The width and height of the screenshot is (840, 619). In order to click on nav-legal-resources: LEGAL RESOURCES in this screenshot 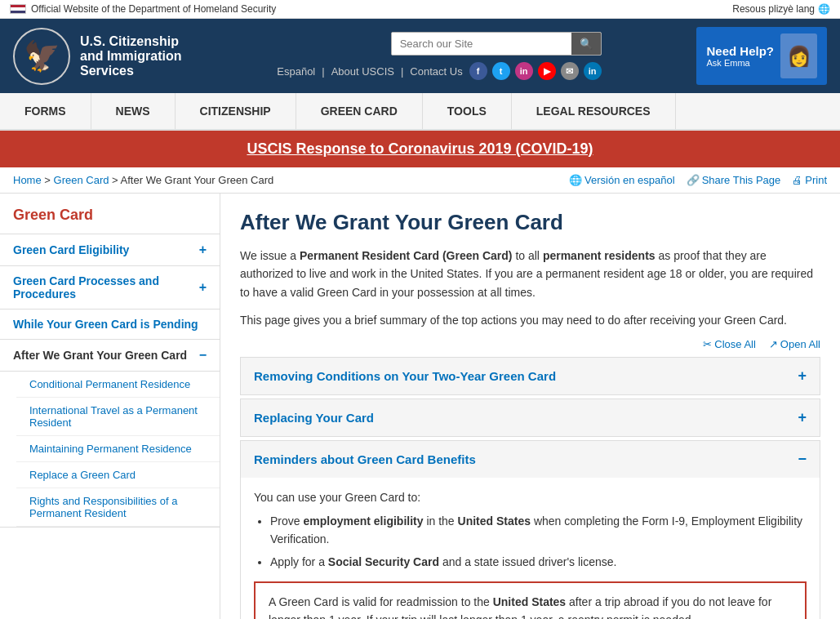, I will do `click(594, 111)`.